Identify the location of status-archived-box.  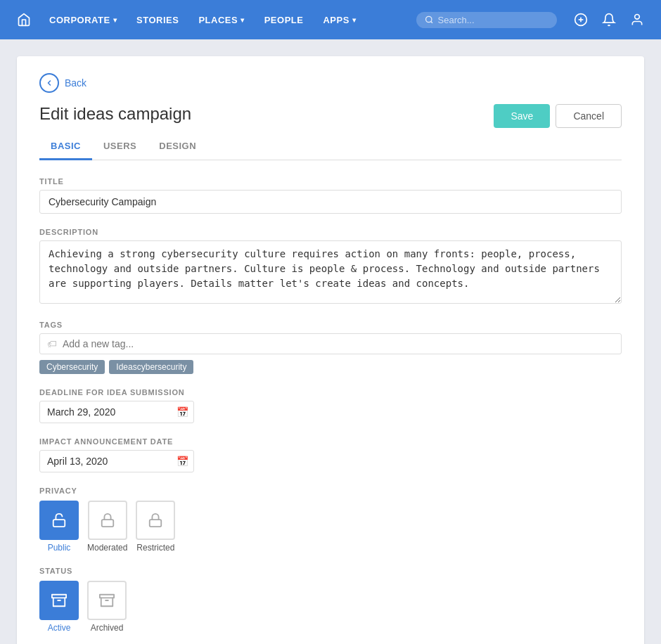
(107, 600).